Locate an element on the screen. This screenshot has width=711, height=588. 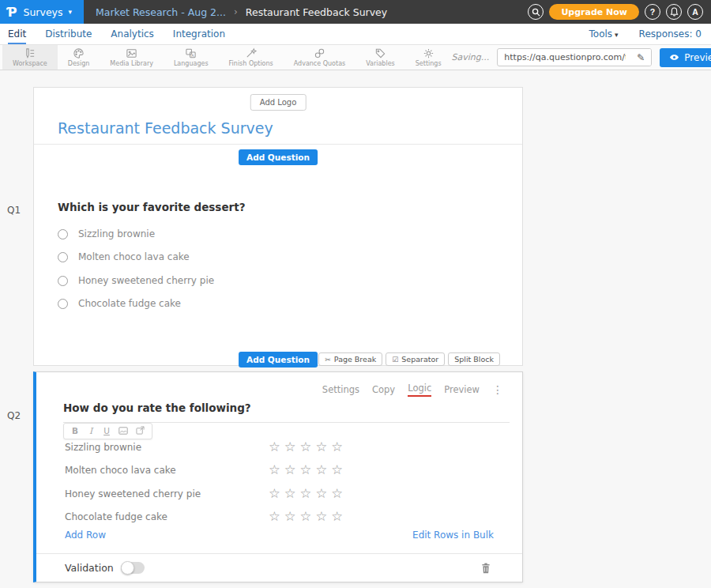
italic-button: I is located at coordinates (91, 432).